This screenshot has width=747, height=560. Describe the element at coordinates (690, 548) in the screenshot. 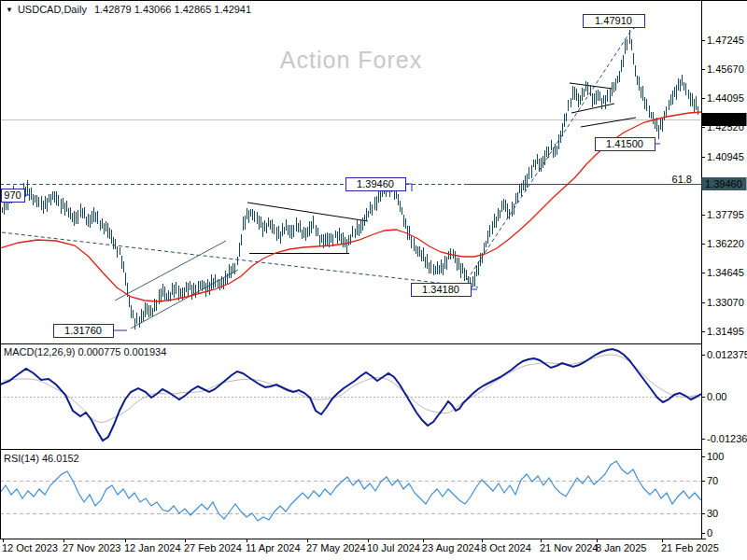

I see `date-axis-label: 21 Feb 2025` at that location.